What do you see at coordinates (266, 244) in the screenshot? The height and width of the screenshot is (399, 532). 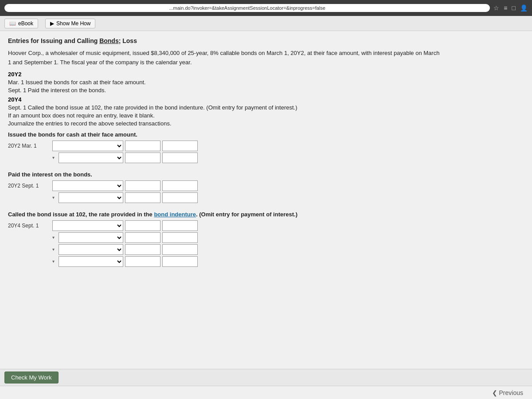 I see `journal-section-3: 20Y4 Sept. 1 ▾ ▾ ▾` at bounding box center [266, 244].